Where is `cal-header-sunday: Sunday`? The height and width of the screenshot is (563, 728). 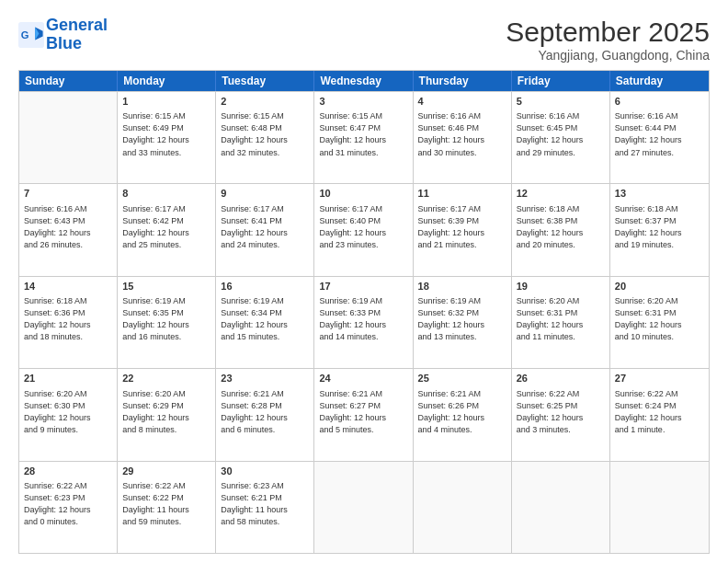
cal-header-sunday: Sunday is located at coordinates (68, 81).